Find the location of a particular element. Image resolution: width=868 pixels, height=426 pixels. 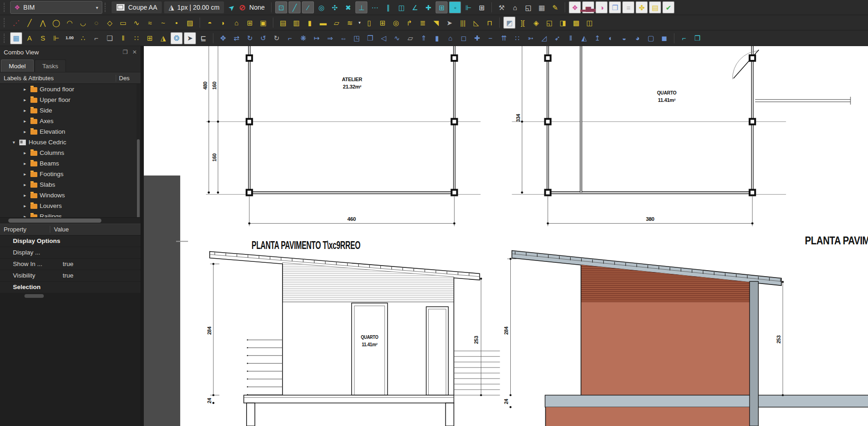

draft-arc3points-icon: ◡ is located at coordinates (83, 23).